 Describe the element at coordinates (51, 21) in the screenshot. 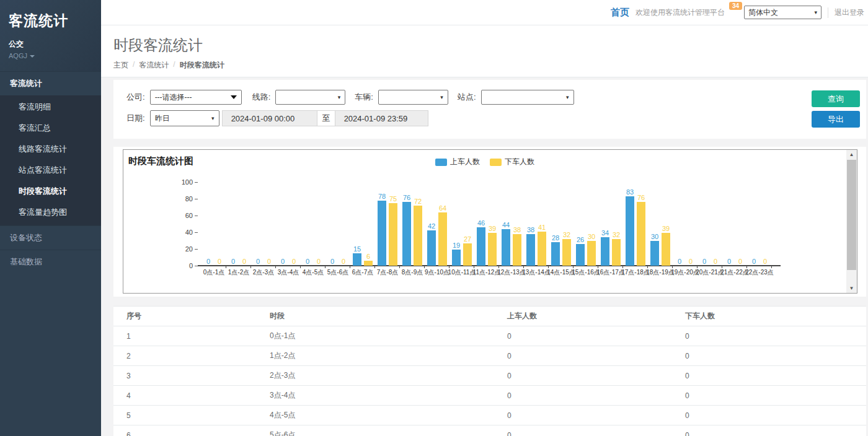

I see `app-brand: 客流统计` at that location.